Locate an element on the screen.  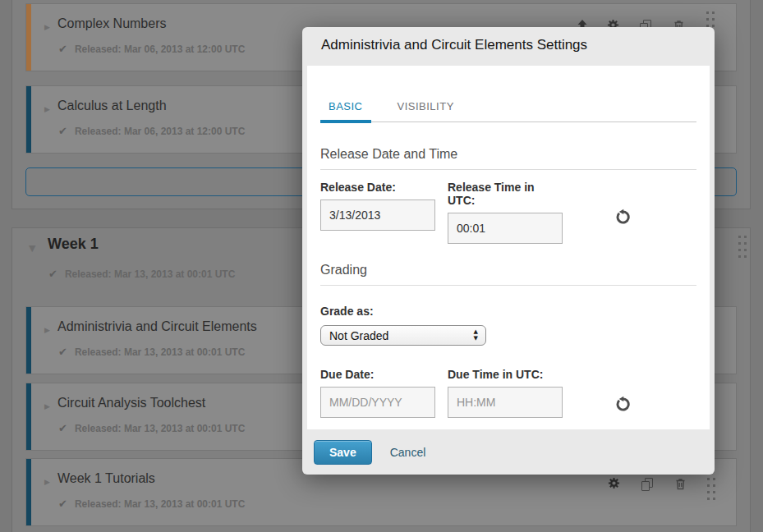
release-date-label: Release Date: is located at coordinates (378, 187).